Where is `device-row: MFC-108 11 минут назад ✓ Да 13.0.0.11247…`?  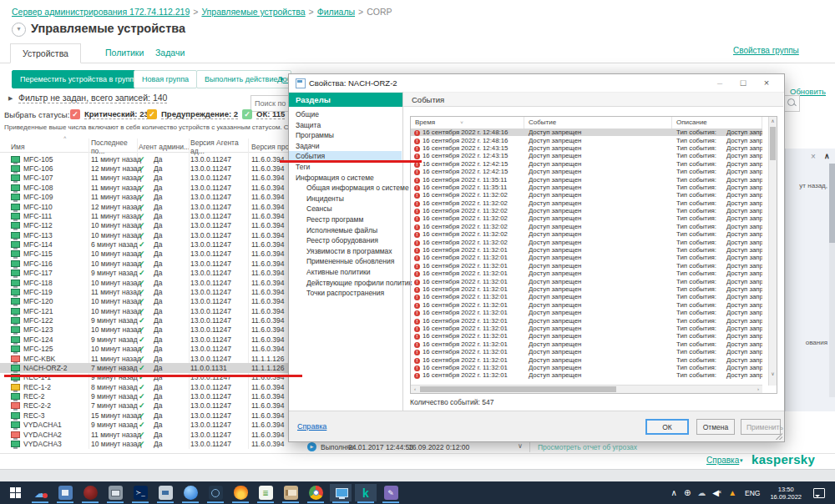 device-row: MFC-108 11 минут назад ✓ Да 13.0.0.11247… is located at coordinates (149, 187).